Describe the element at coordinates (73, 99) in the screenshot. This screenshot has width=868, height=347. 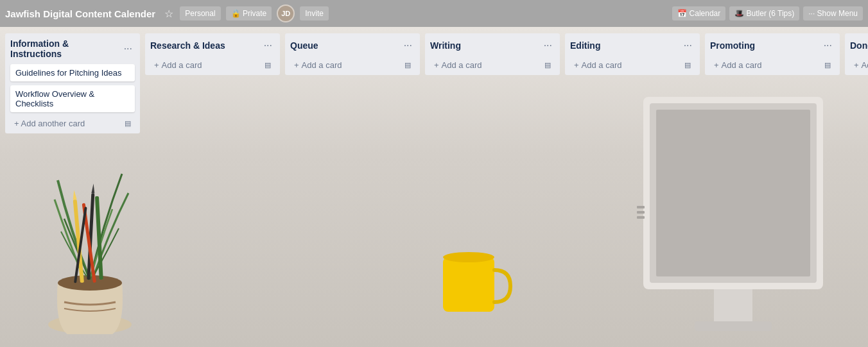
I see `card-workflow: Workflow Overview & Checklists ✏` at that location.